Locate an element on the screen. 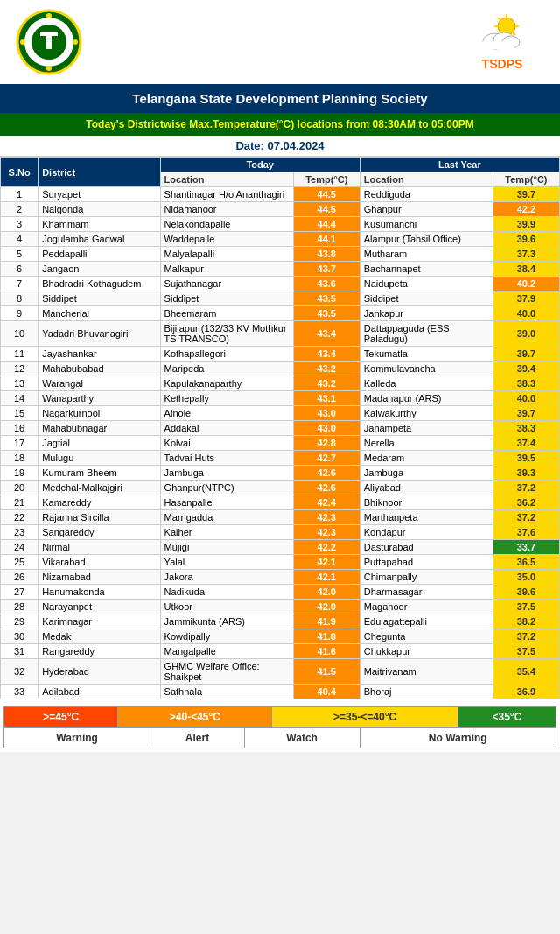 This screenshot has width=560, height=934. cell-temp: 43.2 is located at coordinates (326, 383).